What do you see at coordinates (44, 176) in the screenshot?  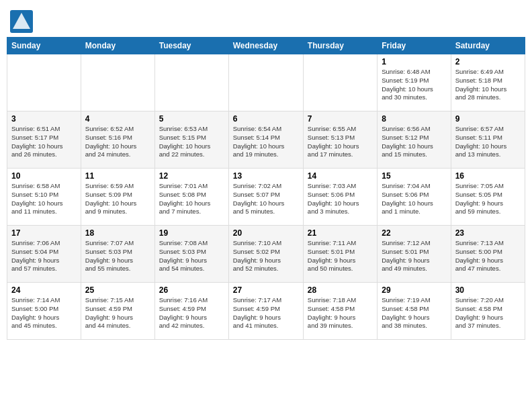 I see `day-number: 10` at bounding box center [44, 176].